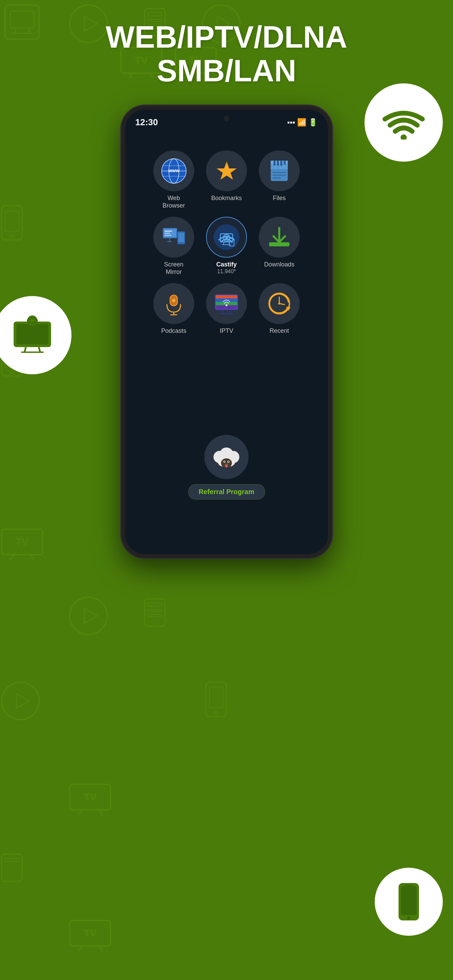 This screenshot has width=453, height=980. What do you see at coordinates (279, 265) in the screenshot?
I see `downloads-label: Downloads` at bounding box center [279, 265].